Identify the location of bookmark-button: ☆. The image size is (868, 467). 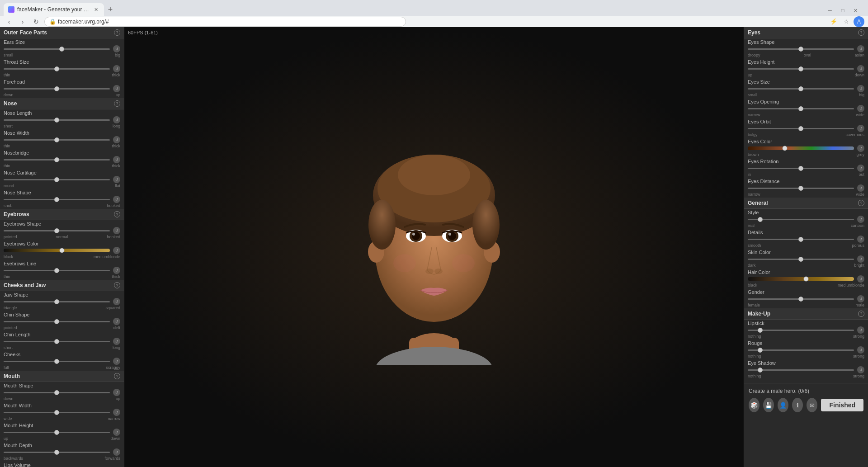
(846, 22).